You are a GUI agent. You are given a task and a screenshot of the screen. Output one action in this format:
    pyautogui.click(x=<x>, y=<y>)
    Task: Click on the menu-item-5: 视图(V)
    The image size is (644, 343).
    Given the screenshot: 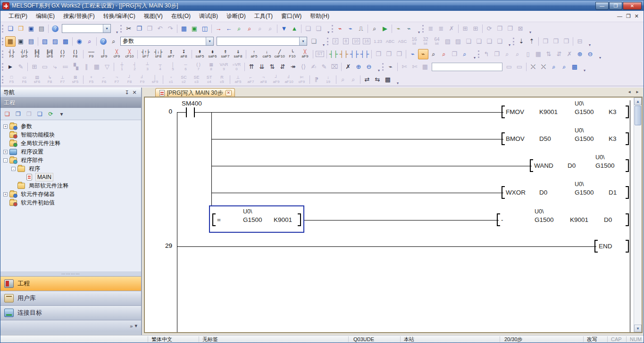 What is the action you would take?
    pyautogui.click(x=153, y=16)
    